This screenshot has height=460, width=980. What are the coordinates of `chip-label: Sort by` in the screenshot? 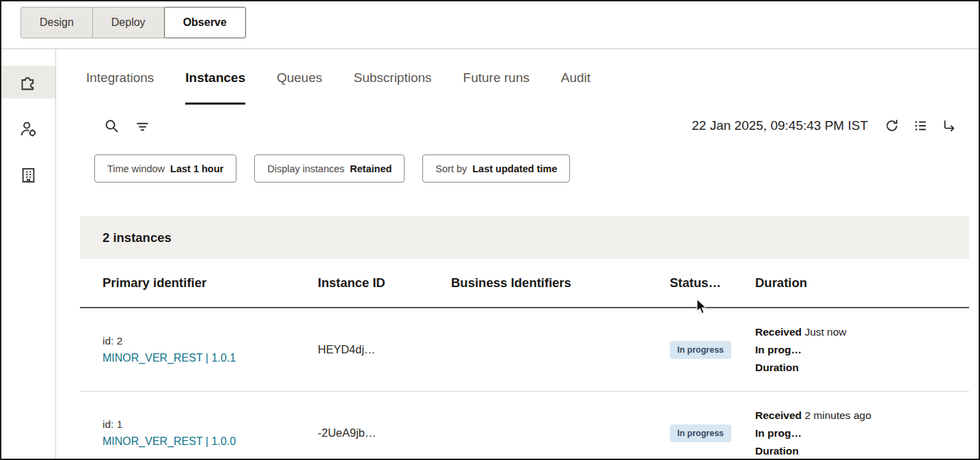 It's located at (451, 169).